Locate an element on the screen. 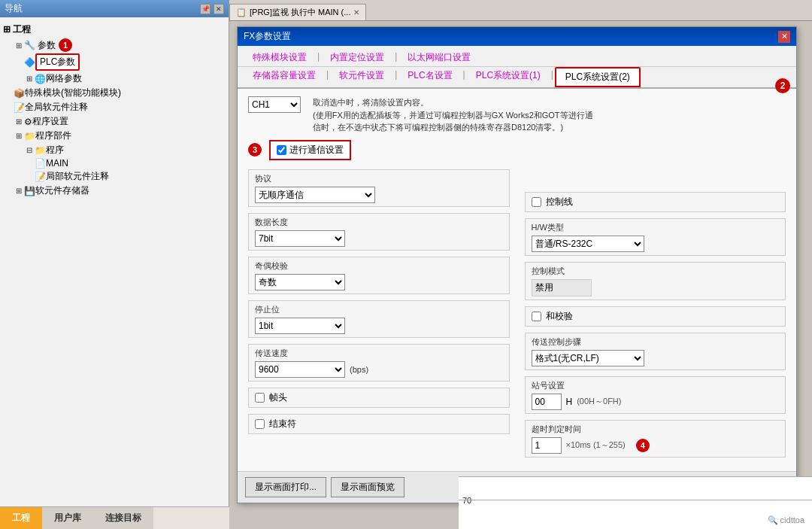 The width and height of the screenshot is (812, 529). header-checkbox is located at coordinates (260, 397).